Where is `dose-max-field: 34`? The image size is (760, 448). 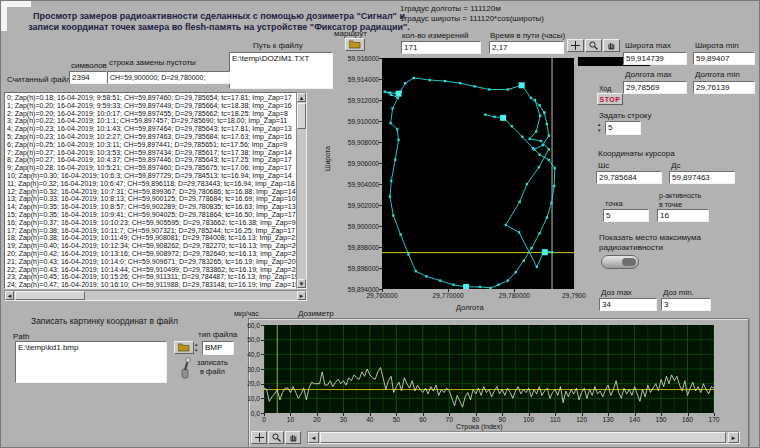 dose-max-field: 34 is located at coordinates (628, 304).